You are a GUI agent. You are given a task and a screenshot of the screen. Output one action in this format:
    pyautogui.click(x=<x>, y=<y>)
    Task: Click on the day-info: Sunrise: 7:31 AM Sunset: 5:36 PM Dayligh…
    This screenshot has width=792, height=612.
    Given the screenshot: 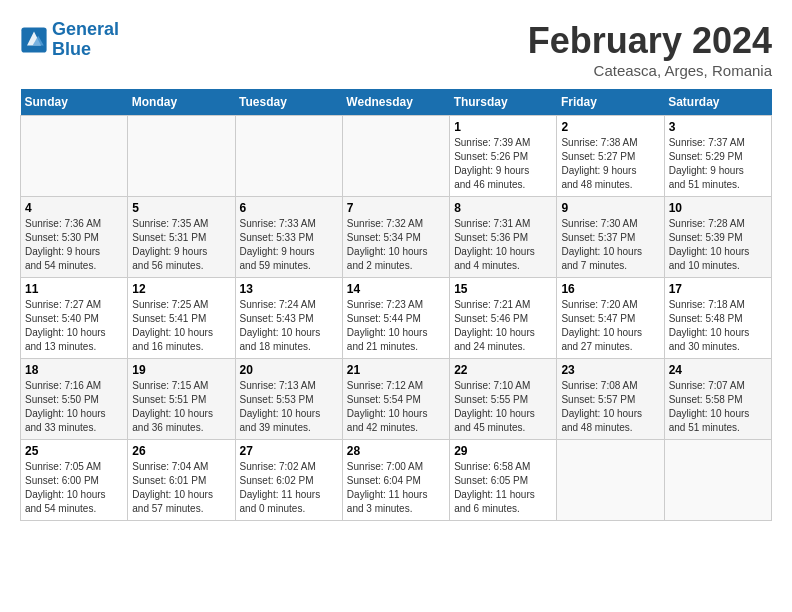 What is the action you would take?
    pyautogui.click(x=503, y=245)
    